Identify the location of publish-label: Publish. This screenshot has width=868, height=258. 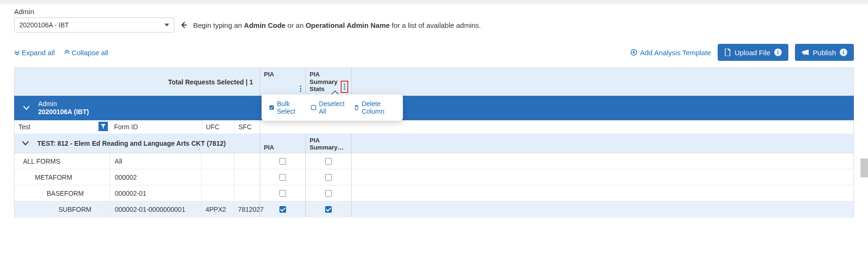
(825, 53).